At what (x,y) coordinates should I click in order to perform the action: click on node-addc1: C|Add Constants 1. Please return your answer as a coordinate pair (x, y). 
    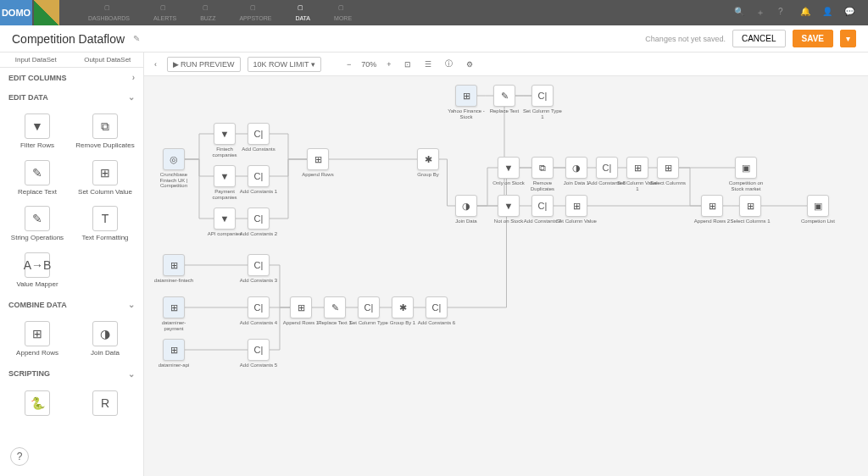
    Looking at the image, I should click on (259, 180).